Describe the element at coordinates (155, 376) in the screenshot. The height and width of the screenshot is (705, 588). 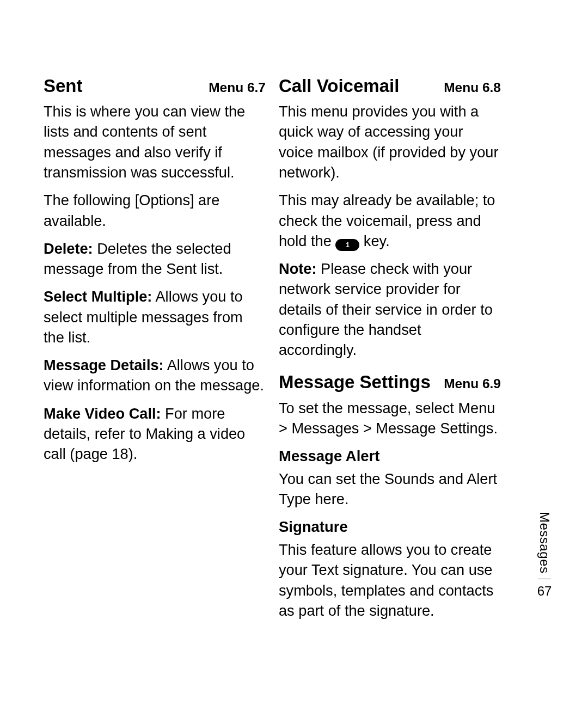
I see `option-message-details: Message Details: Allows you to view info…` at that location.